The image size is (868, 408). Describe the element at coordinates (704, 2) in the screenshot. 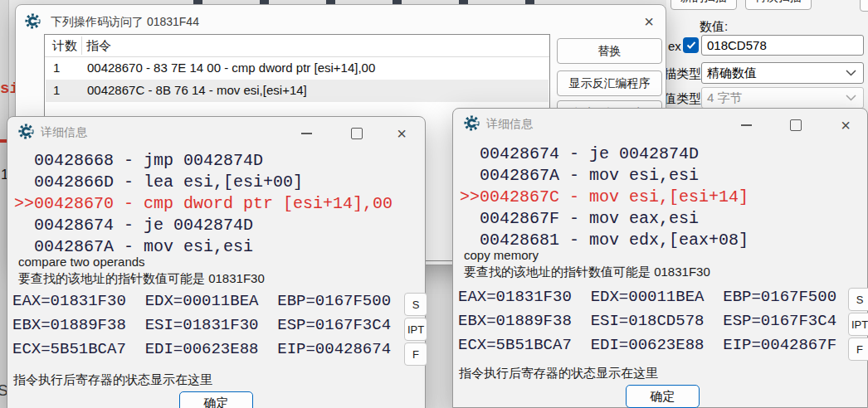

I see `new-scan-label: 新的扫描` at that location.